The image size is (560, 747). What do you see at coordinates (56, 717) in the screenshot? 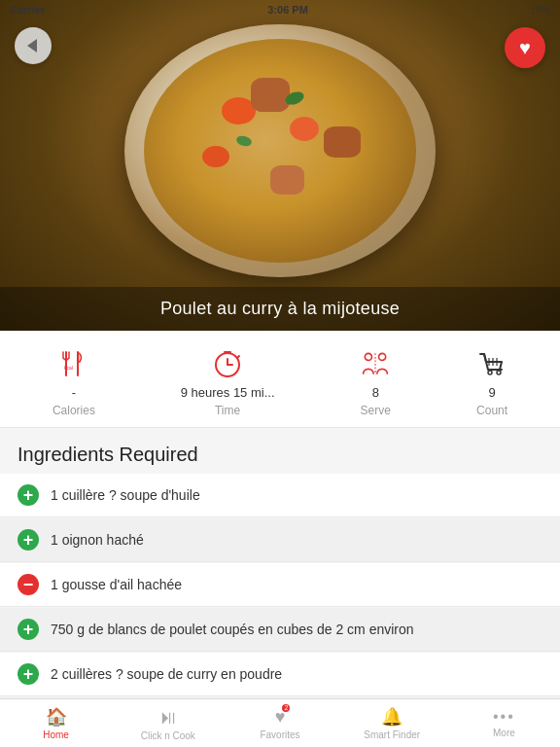
I see `home-tab-icon: 🏠` at bounding box center [56, 717].